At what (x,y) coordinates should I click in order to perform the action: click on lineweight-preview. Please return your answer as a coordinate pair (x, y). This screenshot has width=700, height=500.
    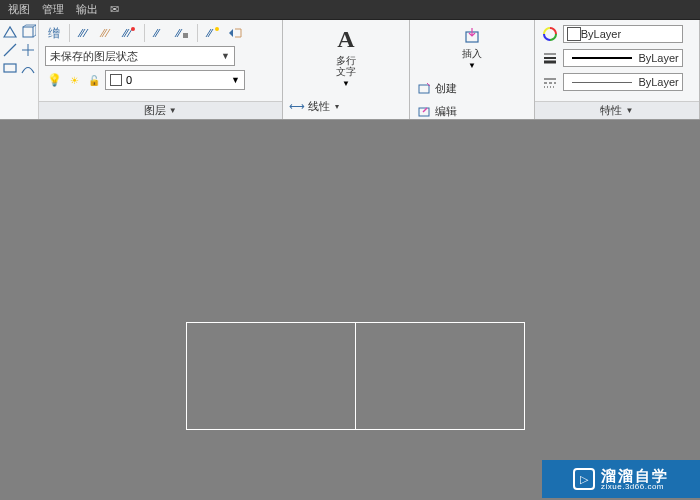
    Looking at the image, I should click on (602, 58).